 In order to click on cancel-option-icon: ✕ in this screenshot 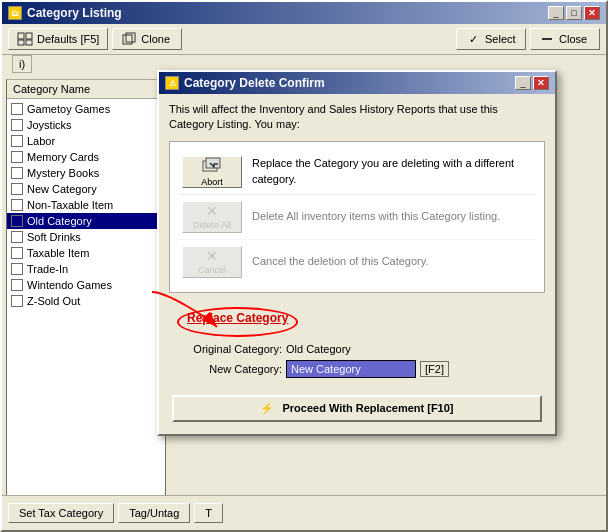, I will do `click(212, 256)`.